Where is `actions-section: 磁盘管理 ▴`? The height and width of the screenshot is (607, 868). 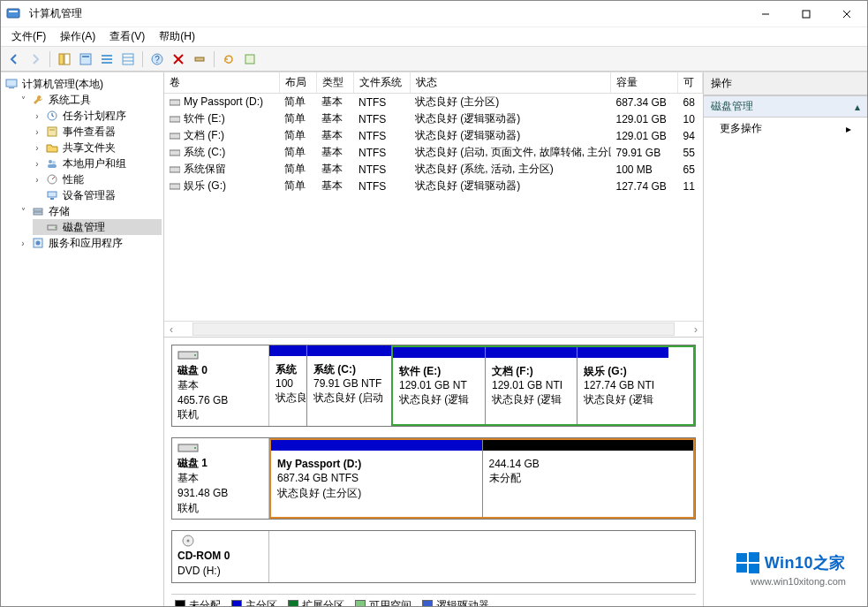
actions-section: 磁盘管理 ▴ is located at coordinates (786, 106).